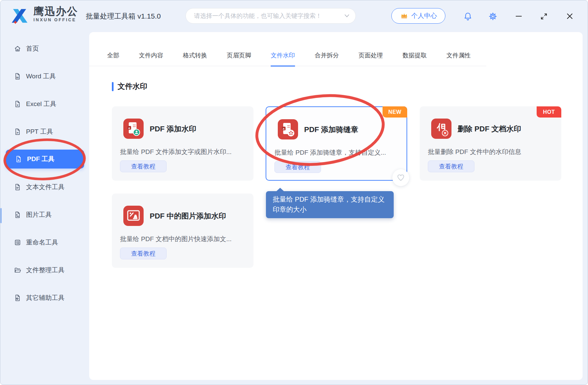 The height and width of the screenshot is (385, 588). Describe the element at coordinates (1, 215) in the screenshot. I see `sidebar-scrollbar` at that location.